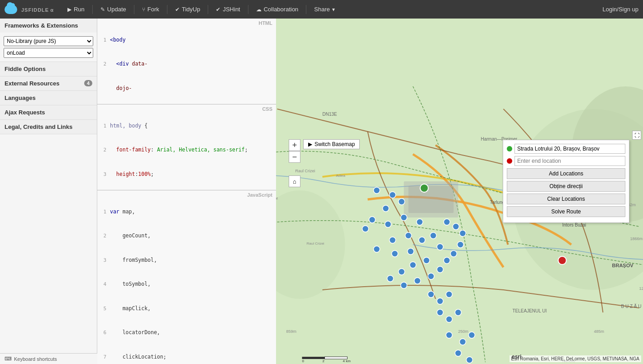  I want to click on run-icon: ▶, so click(70, 9).